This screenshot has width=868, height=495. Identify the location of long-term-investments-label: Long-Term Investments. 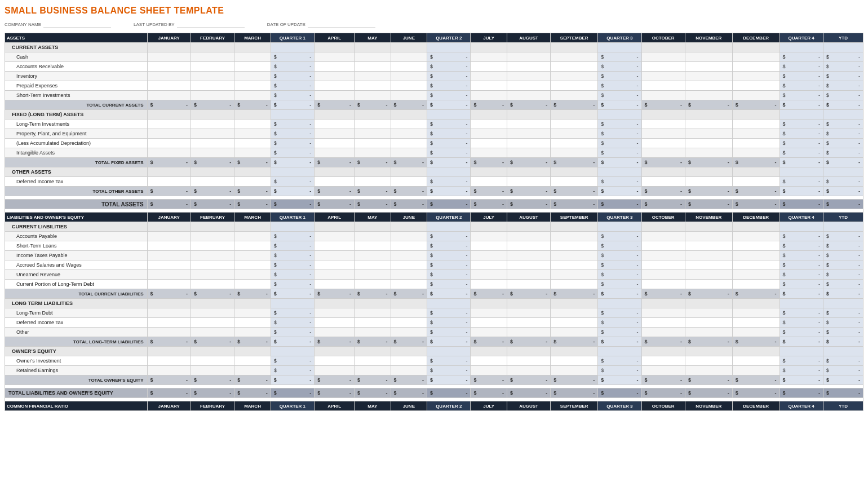
(77, 124).